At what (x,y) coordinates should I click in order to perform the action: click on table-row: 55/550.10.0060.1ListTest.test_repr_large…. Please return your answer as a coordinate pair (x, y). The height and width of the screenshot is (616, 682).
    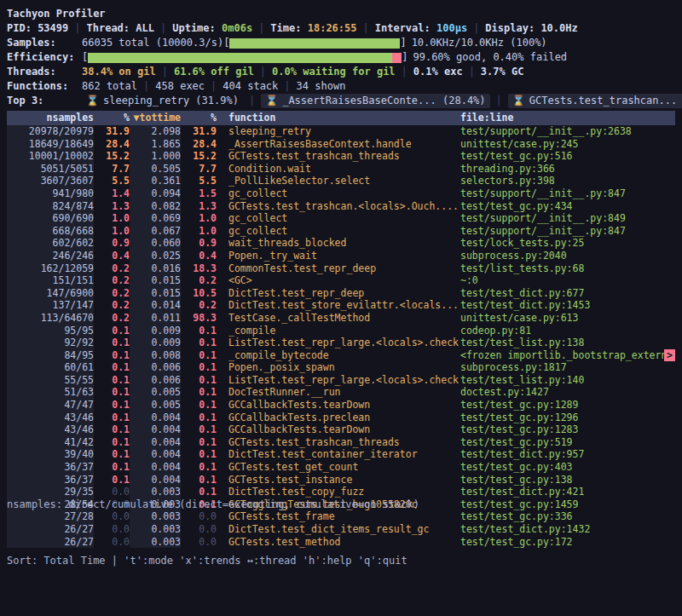
    Looking at the image, I should click on (341, 380).